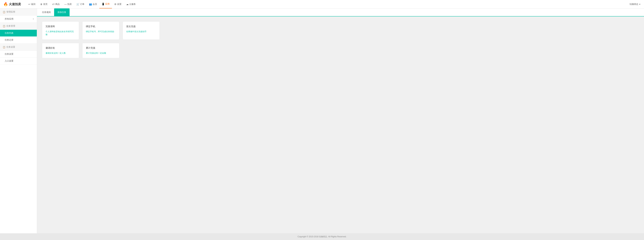 The height and width of the screenshot is (240, 644). Describe the element at coordinates (60, 26) in the screenshot. I see `task-card-title-complete-profile: 完善资料` at that location.